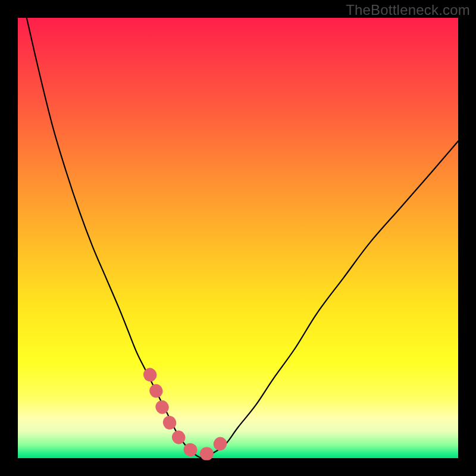 The image size is (476, 476). What do you see at coordinates (189, 414) in the screenshot?
I see `highlight-markers` at bounding box center [189, 414].